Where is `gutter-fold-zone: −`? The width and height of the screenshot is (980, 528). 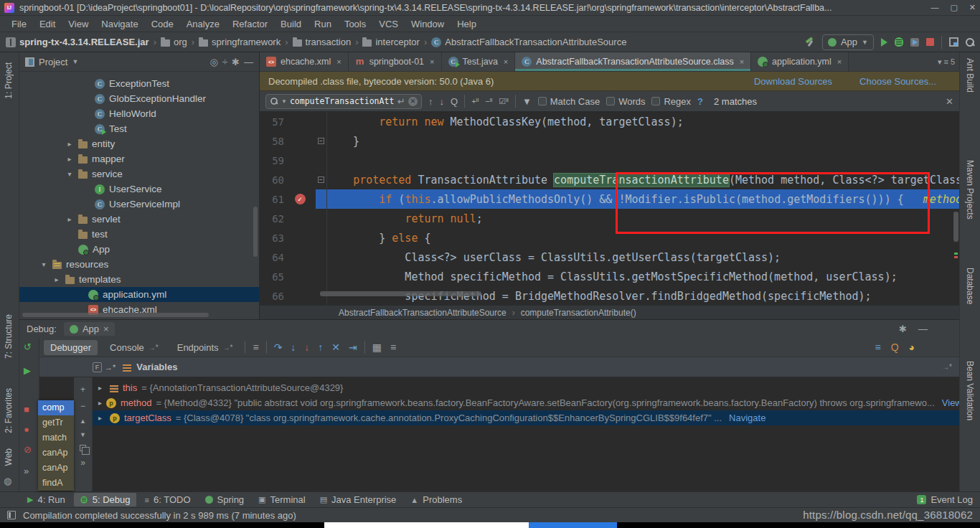 gutter-fold-zone: − is located at coordinates (321, 141).